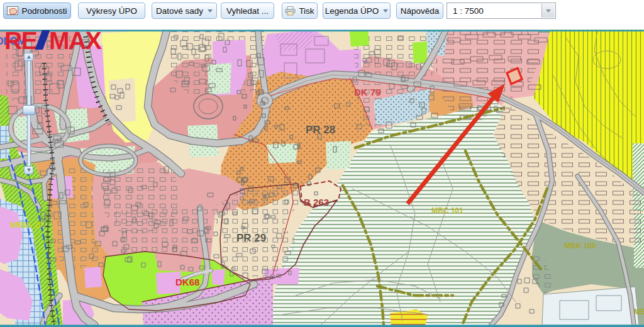  I want to click on svg-text: PR 28, so click(321, 130).